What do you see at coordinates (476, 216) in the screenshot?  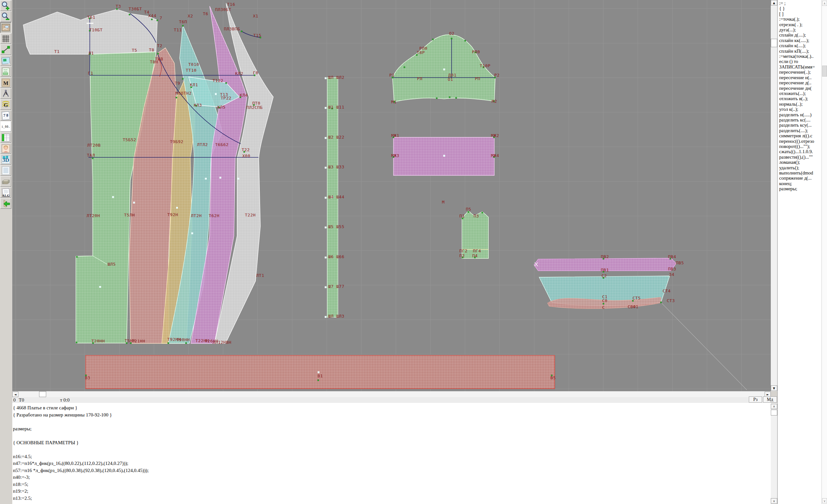 I see `point-label: П3` at bounding box center [476, 216].